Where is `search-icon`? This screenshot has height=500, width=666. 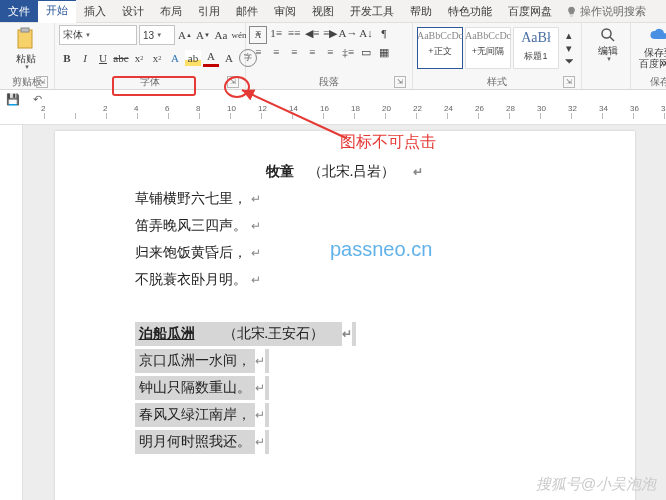 search-icon is located at coordinates (608, 35).